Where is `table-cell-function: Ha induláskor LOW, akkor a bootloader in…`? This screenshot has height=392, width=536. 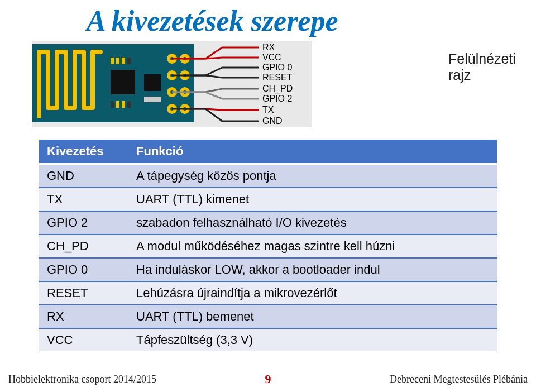
table-cell-function: Ha induláskor LOW, akkor a bootloader in… is located at coordinates (313, 270).